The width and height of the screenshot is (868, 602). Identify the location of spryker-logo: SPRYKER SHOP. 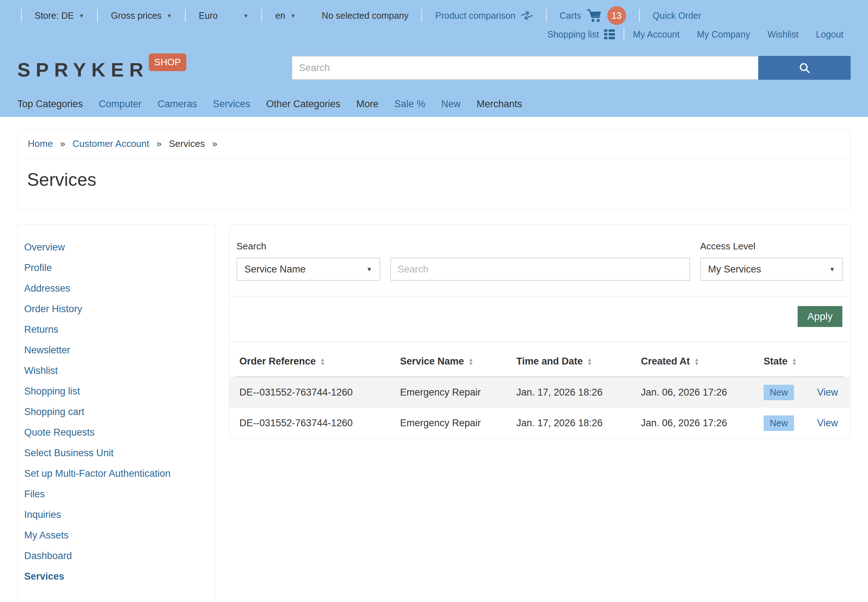
(102, 68).